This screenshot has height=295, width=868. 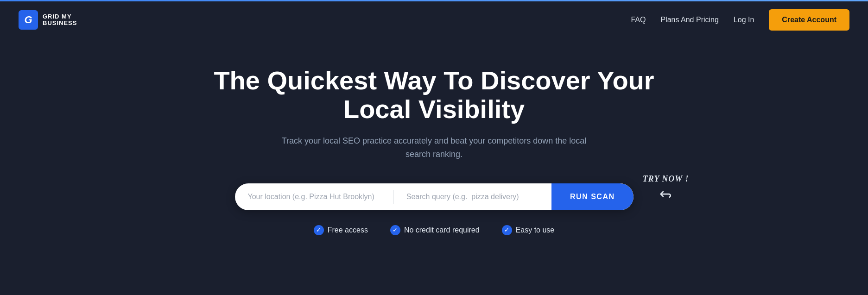 I want to click on logo-text: GRID MY BUSINESS, so click(x=60, y=20).